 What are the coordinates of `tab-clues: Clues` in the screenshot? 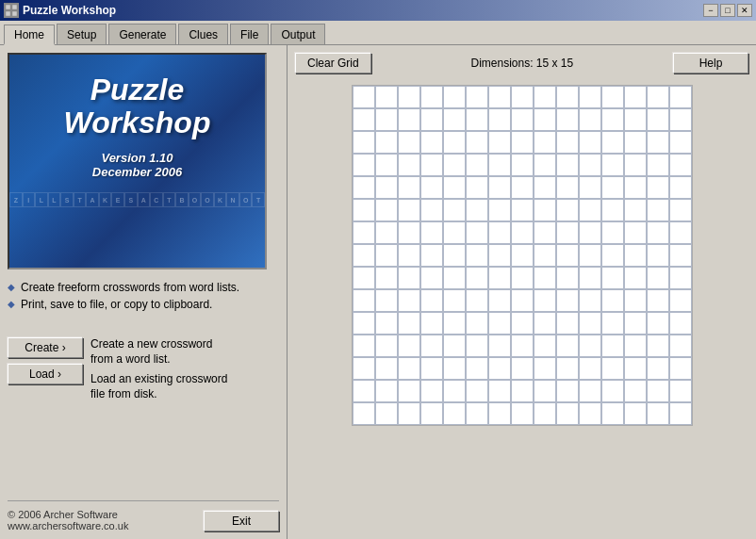 It's located at (204, 34).